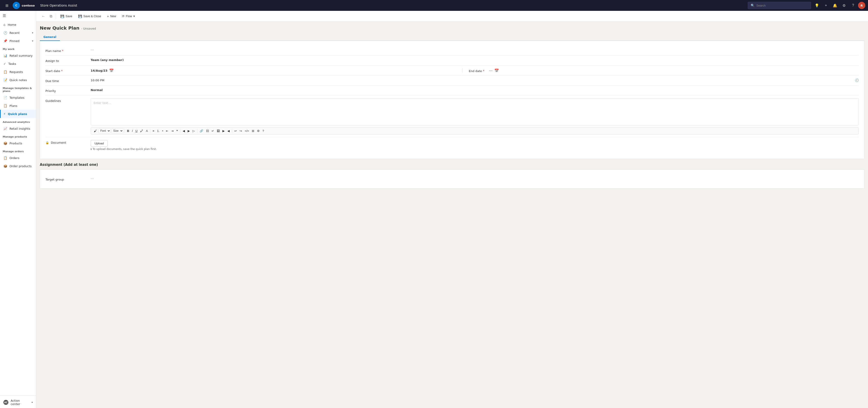  What do you see at coordinates (839, 5) in the screenshot?
I see `nav-icons: 💡 + 🔔 ⚙ ? R` at bounding box center [839, 5].